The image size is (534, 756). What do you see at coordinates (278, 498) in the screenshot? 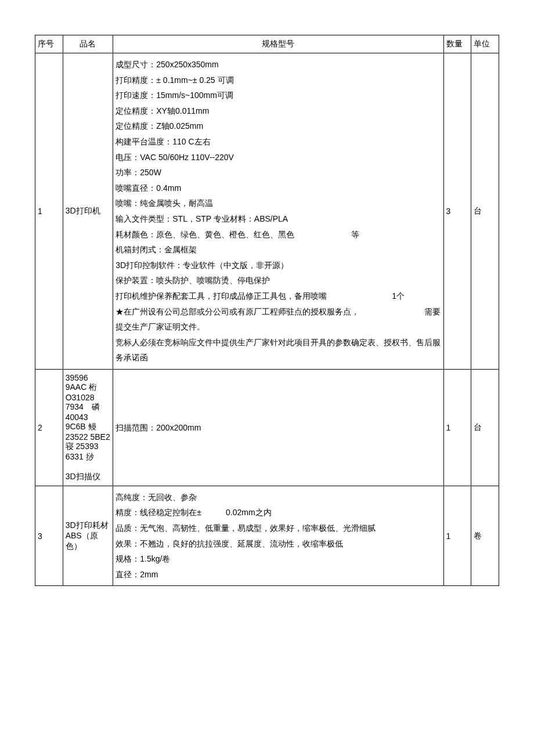
I see `spec-line: 高纯度：无回收、参杂` at bounding box center [278, 498].